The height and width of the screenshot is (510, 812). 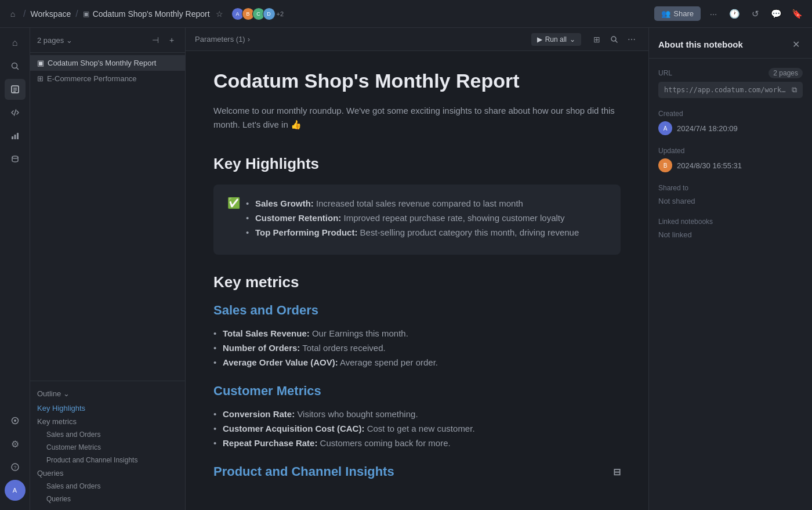 What do you see at coordinates (15, 66) in the screenshot?
I see `sidebar-item-search` at bounding box center [15, 66].